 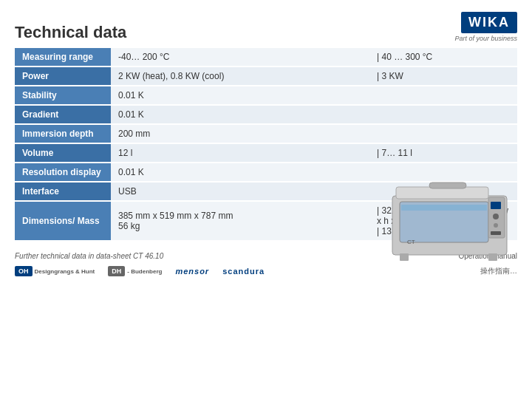 I want to click on scandura-logo: scandura, so click(x=244, y=271).